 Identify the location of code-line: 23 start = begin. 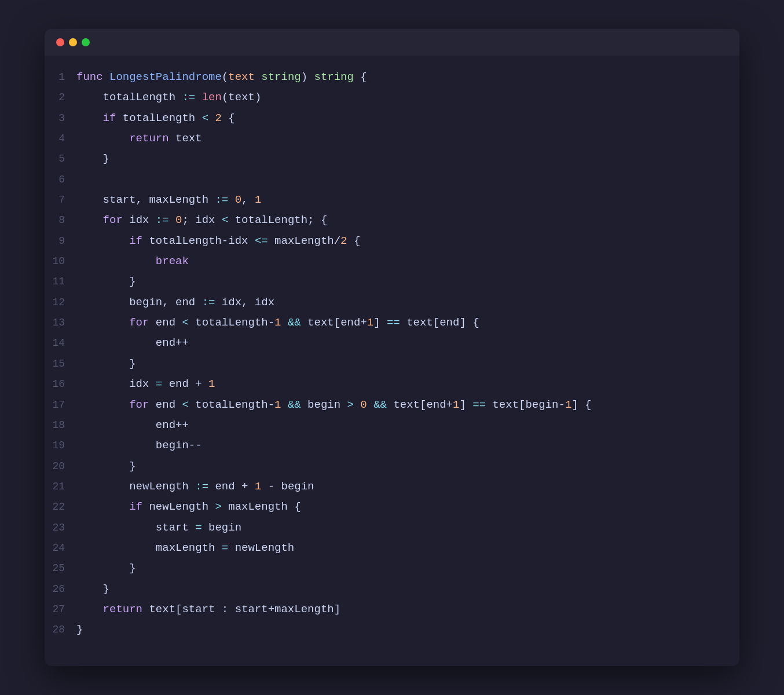
(392, 528).